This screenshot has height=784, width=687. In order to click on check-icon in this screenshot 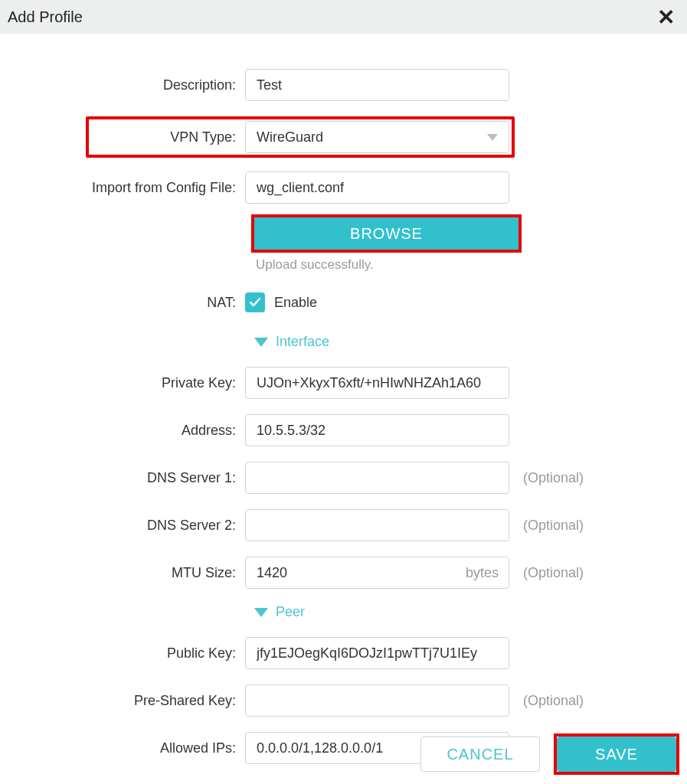, I will do `click(255, 302)`.